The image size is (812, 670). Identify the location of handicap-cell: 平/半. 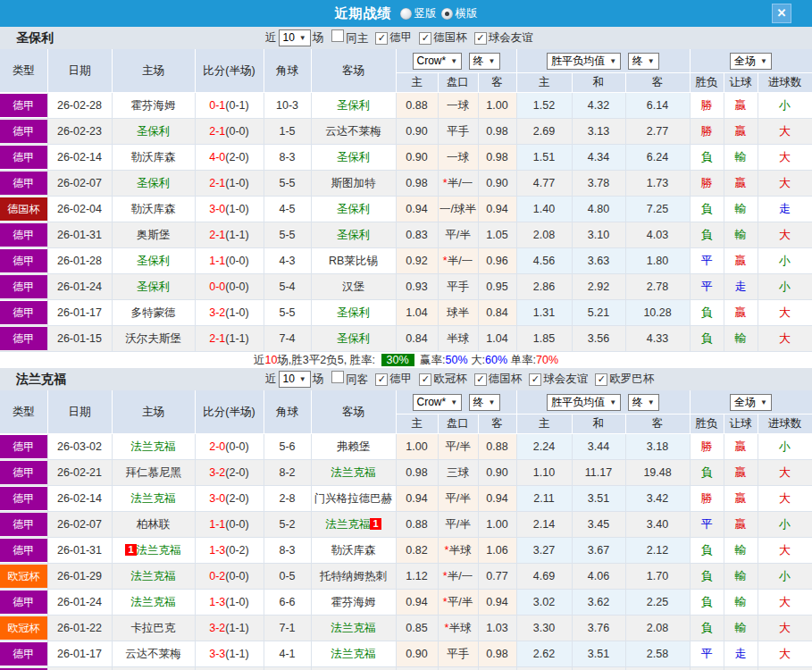
(457, 236).